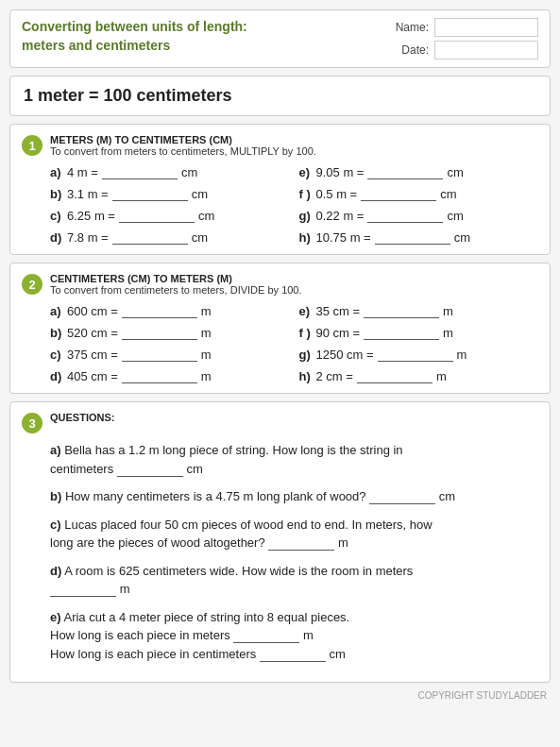  I want to click on problem-item: g) 0.22 m = cm, so click(419, 215).